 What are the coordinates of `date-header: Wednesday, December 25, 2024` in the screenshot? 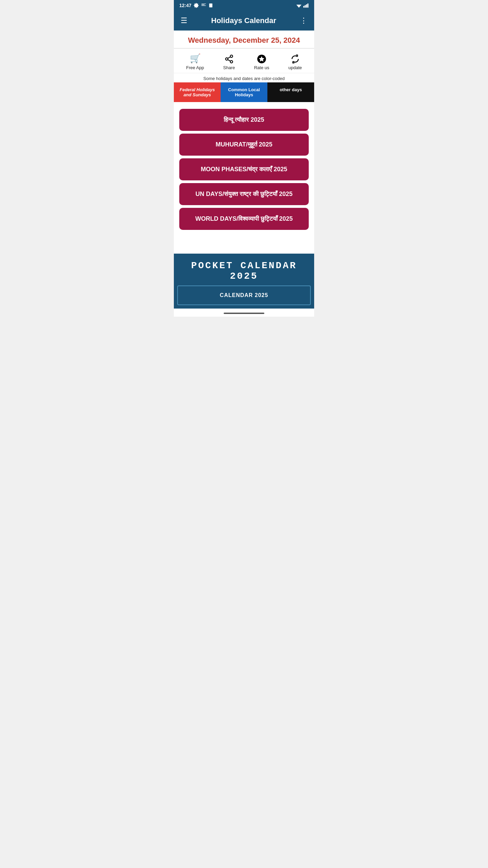 It's located at (244, 39).